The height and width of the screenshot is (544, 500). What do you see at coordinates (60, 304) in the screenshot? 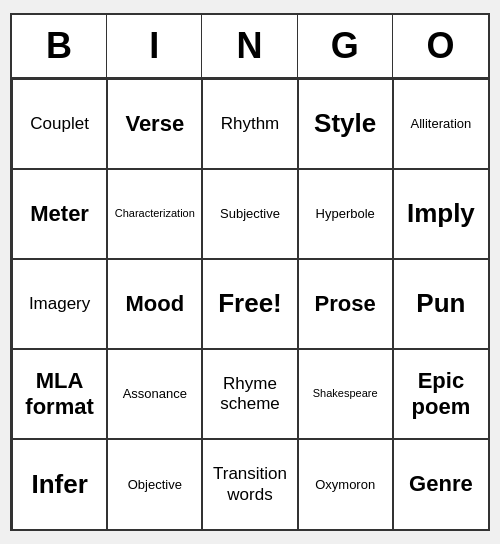
I see `bingo-cell-10: Imagery` at bounding box center [60, 304].